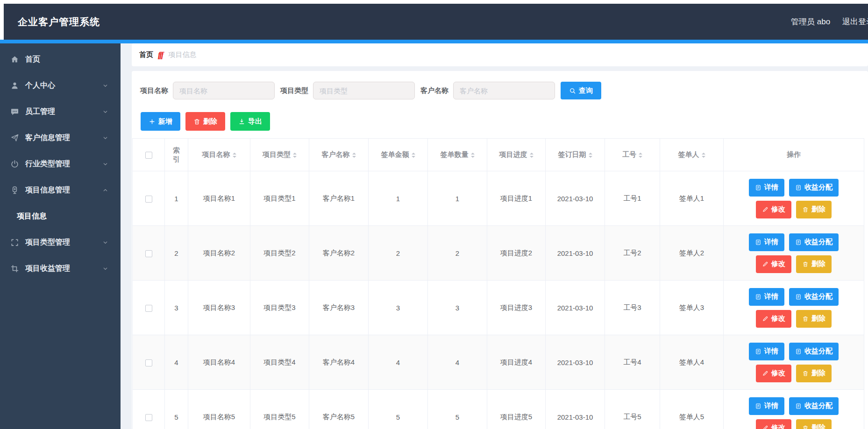 This screenshot has width=868, height=429. What do you see at coordinates (60, 190) in the screenshot?
I see `sidebar-item-6: 项目信息管理` at bounding box center [60, 190].